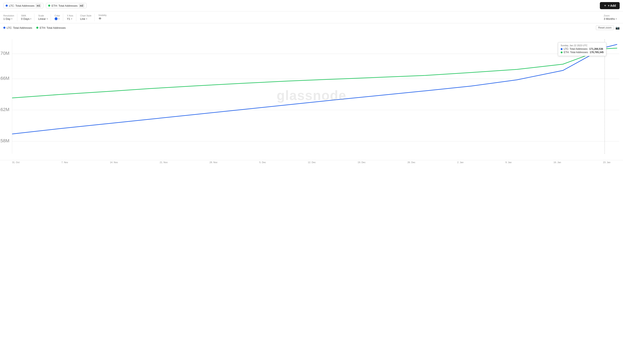  Describe the element at coordinates (23, 6) in the screenshot. I see `metric-tag-ltc: LTC: Total Addresses m1` at that location.